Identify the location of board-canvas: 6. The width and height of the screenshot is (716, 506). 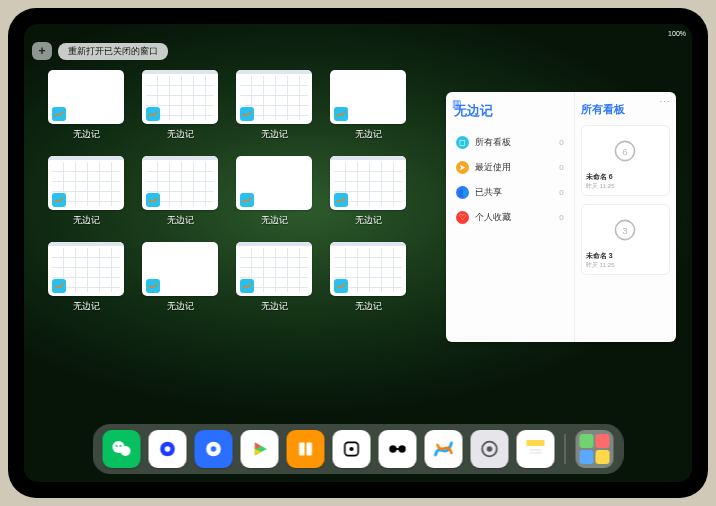
(626, 151).